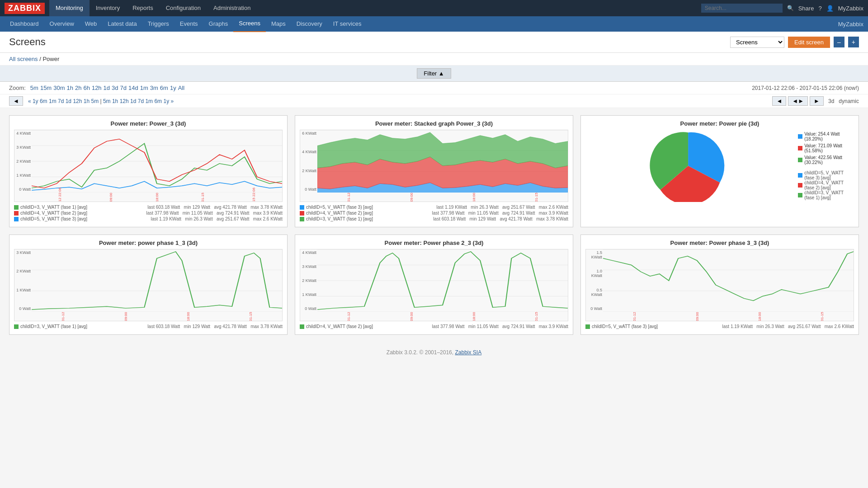  What do you see at coordinates (830, 8) in the screenshot?
I see `user-icon: 👤` at bounding box center [830, 8].